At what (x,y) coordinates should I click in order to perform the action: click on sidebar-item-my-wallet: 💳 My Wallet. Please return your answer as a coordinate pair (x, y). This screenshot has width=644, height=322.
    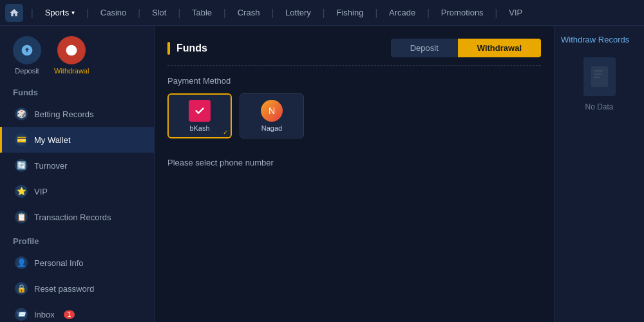
    Looking at the image, I should click on (77, 140).